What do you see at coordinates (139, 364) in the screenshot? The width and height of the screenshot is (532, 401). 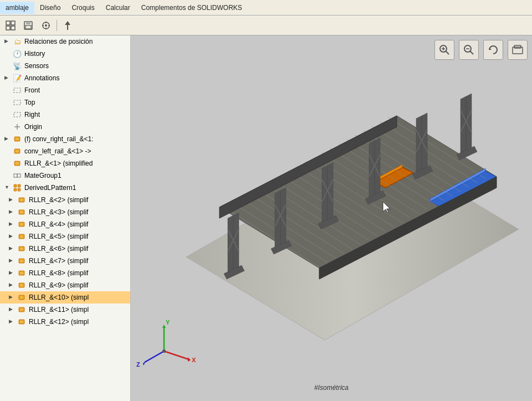 I see `svg-text: Z` at bounding box center [139, 364].